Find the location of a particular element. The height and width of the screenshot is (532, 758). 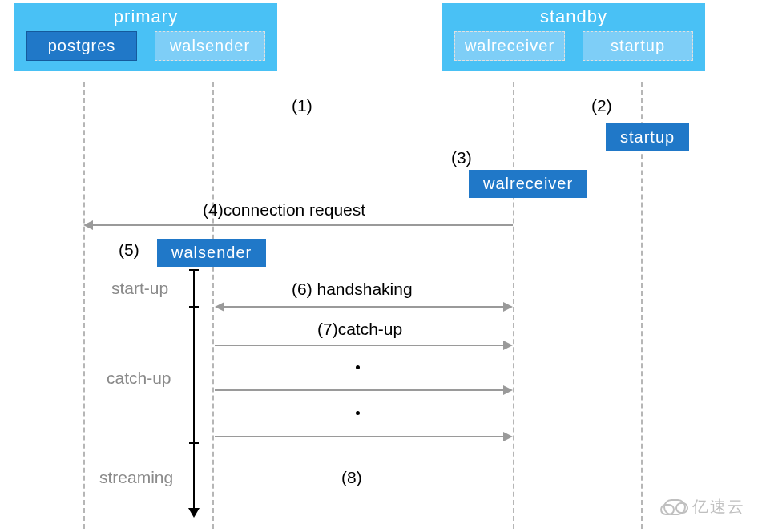

step-6-label: (6) handshaking is located at coordinates (353, 289).